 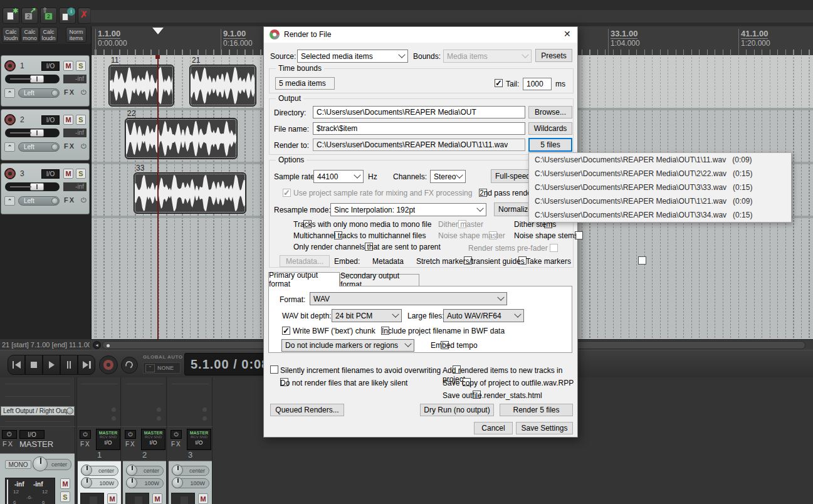 What do you see at coordinates (537, 410) in the screenshot?
I see `render-button: Render 5 files` at bounding box center [537, 410].